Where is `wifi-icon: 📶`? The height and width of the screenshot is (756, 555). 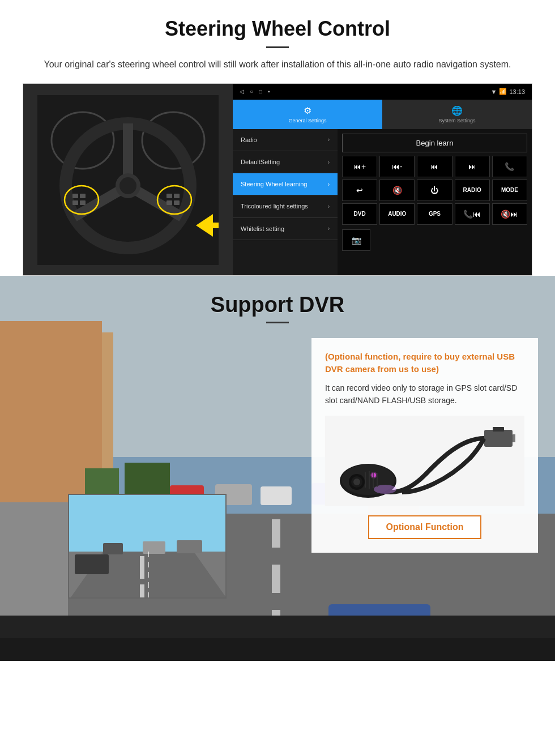
wifi-icon: 📶 is located at coordinates (503, 92).